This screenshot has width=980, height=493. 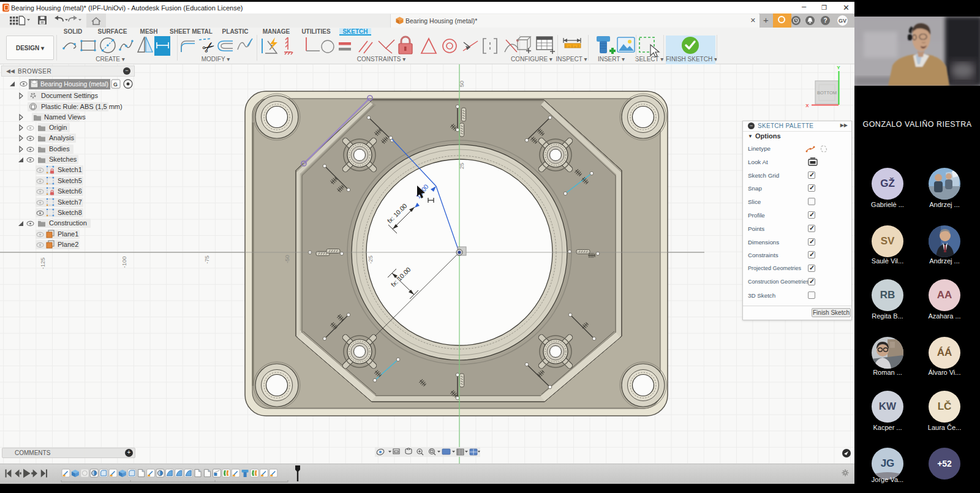 What do you see at coordinates (370, 260) in the screenshot?
I see `svg-text: -25` at bounding box center [370, 260].